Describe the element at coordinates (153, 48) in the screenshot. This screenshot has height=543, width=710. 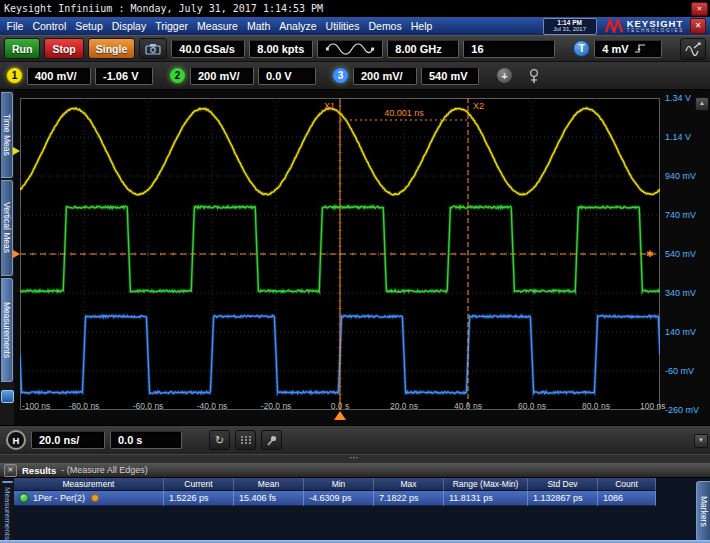
I see `camera-button` at that location.